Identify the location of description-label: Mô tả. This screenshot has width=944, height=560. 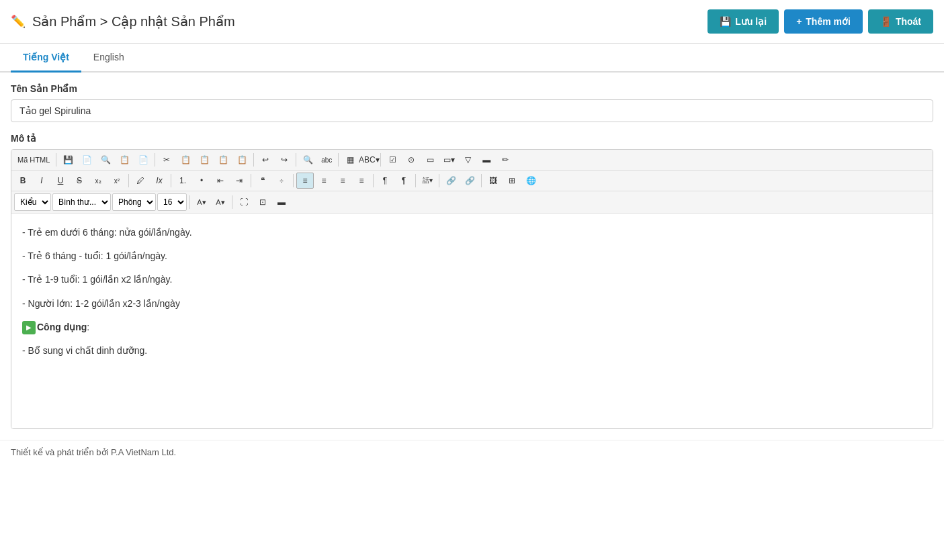
(472, 138).